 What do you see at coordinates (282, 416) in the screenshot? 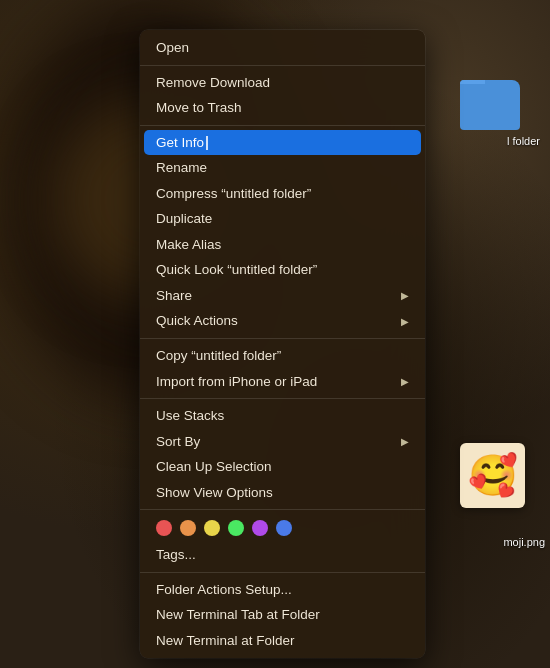
I see `menu-item-use-stacks: Use Stacks` at bounding box center [282, 416].